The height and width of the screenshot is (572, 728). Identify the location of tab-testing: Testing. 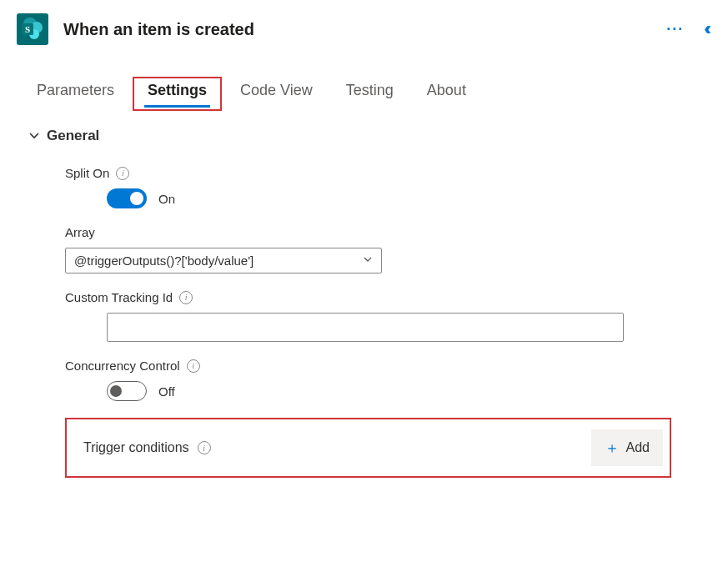
(370, 92).